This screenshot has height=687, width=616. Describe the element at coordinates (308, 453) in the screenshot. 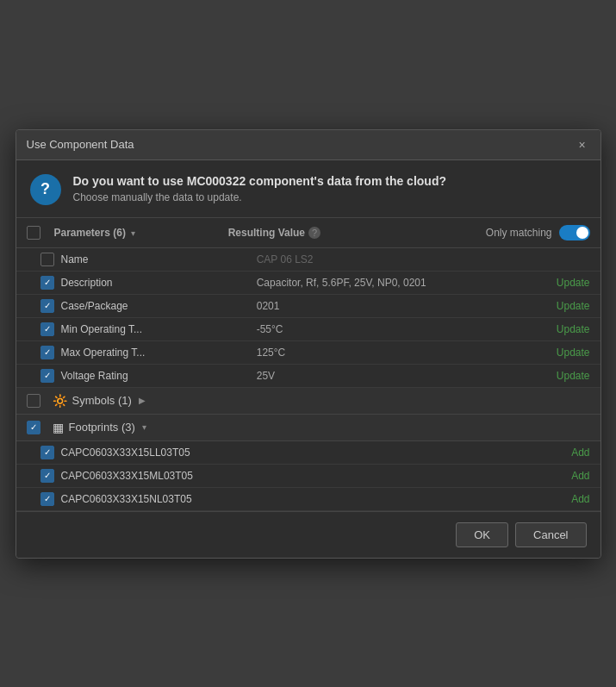

I see `footprint-row-1: CAPC0603X33X15LL03T05 Add` at that location.